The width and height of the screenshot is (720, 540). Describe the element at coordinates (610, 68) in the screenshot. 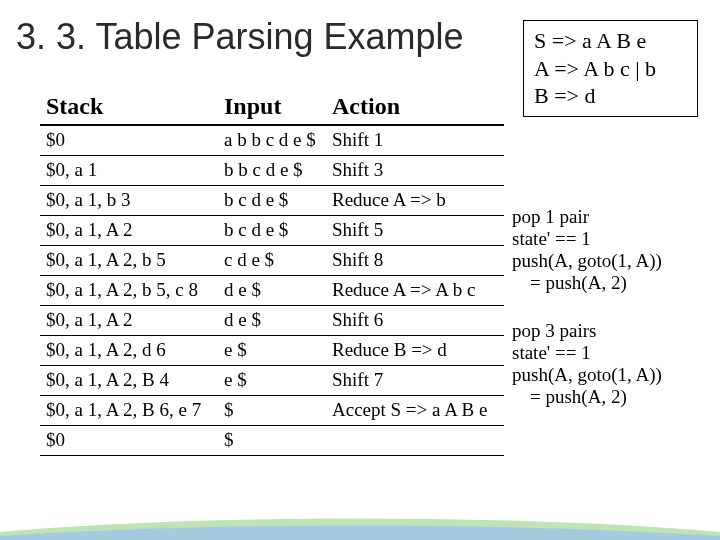

I see `grammar-box: S => a A B e A => A b c | b B => d` at that location.